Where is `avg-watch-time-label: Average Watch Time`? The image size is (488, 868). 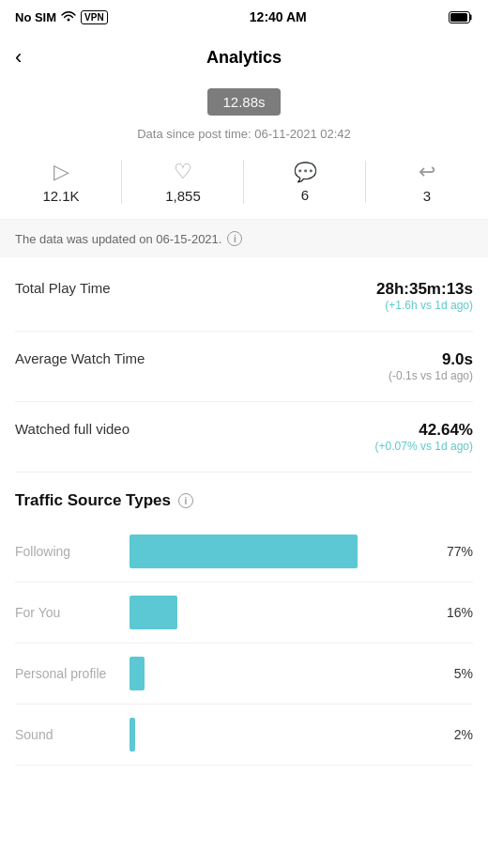
avg-watch-time-label: Average Watch Time is located at coordinates (80, 359).